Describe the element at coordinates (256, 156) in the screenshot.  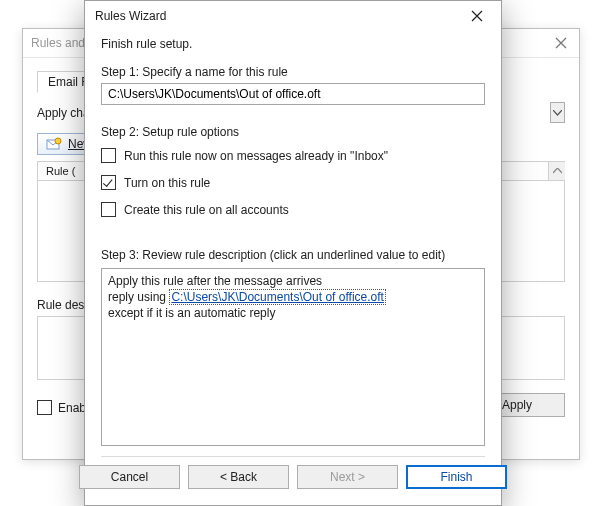
I see `run-now-label: Run this rule now on messages already in…` at that location.